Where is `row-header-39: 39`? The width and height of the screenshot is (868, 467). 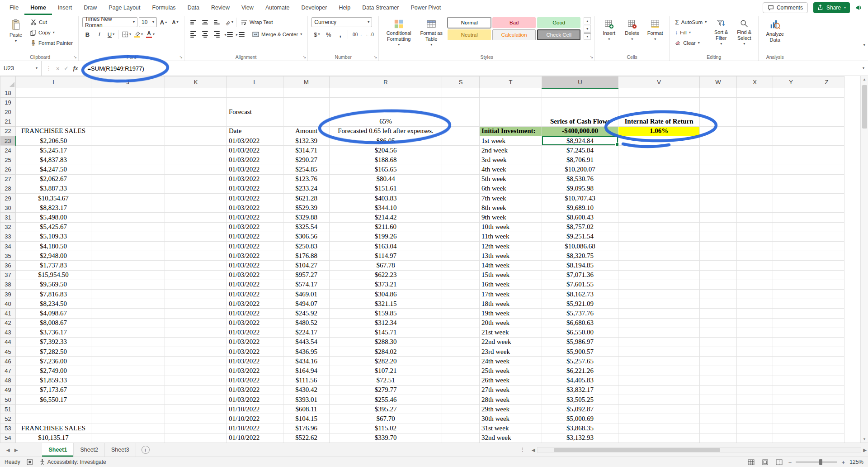 row-header-39: 39 is located at coordinates (8, 294).